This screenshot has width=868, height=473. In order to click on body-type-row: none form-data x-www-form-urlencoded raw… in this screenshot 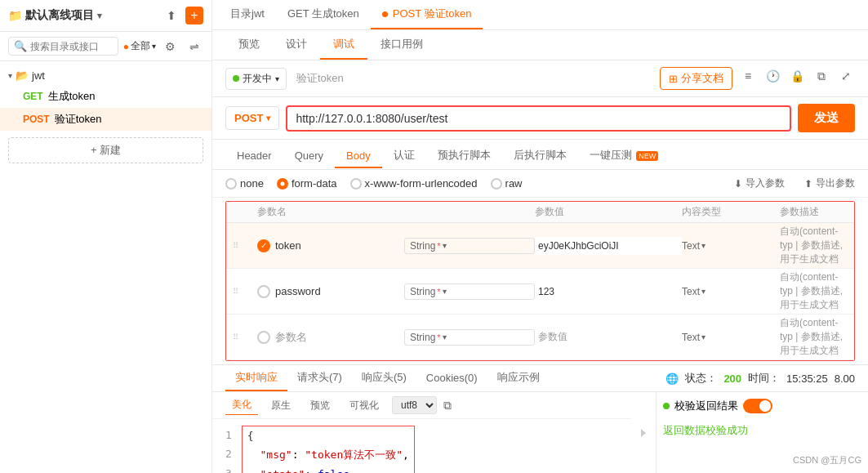, I will do `click(541, 184)`.